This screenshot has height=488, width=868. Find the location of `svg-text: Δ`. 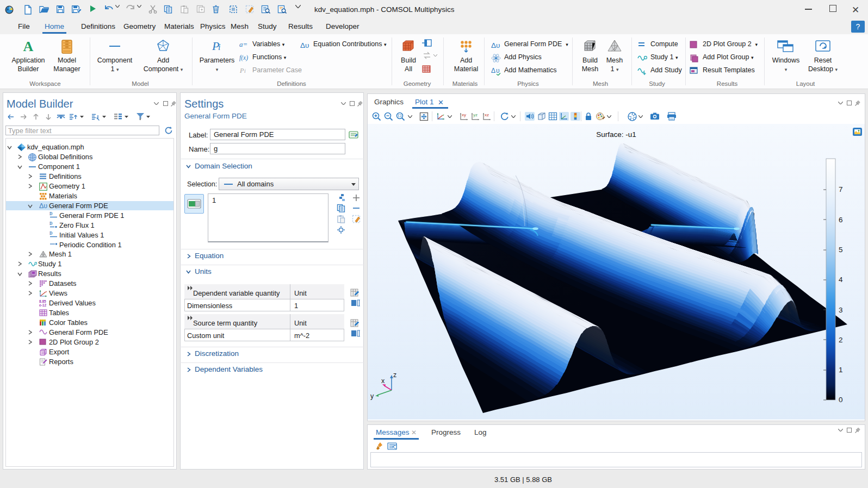

svg-text: Δ is located at coordinates (493, 71).